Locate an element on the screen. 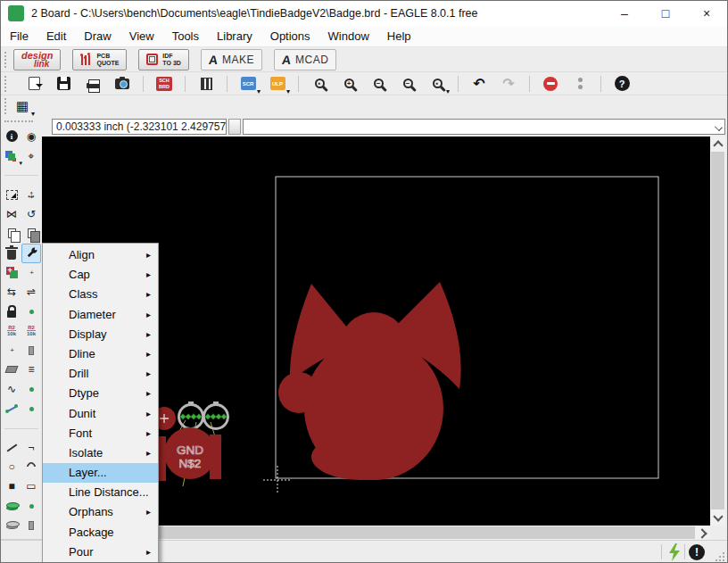 The image size is (728, 563). zoom-redraw-button: ▪ ▾ is located at coordinates (437, 84).